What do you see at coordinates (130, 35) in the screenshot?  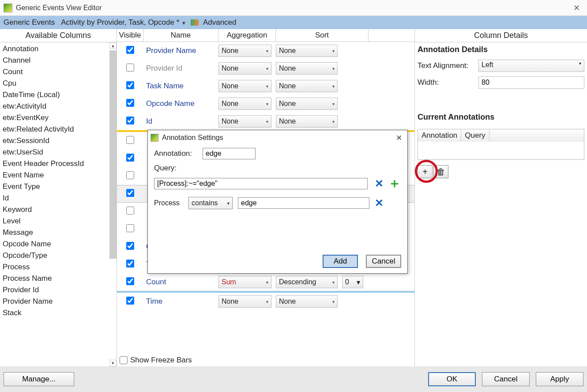 I see `col-visible: Visible` at bounding box center [130, 35].